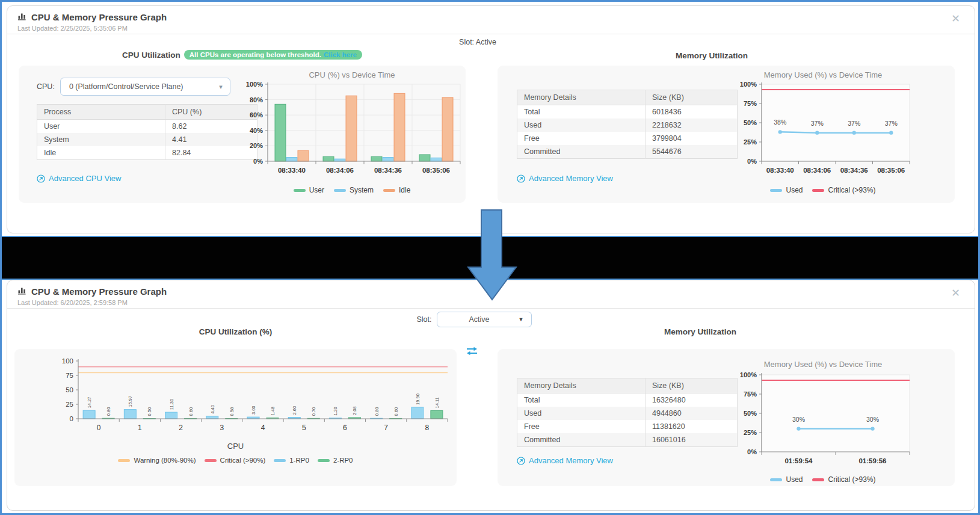 This screenshot has height=515, width=980. What do you see at coordinates (303, 428) in the screenshot?
I see `svg-text: 5` at bounding box center [303, 428].